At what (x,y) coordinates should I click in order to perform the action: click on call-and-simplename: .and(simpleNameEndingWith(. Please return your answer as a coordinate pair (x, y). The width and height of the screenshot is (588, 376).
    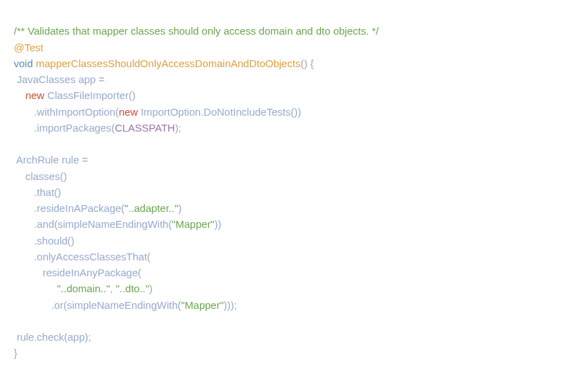
    Looking at the image, I should click on (102, 224).